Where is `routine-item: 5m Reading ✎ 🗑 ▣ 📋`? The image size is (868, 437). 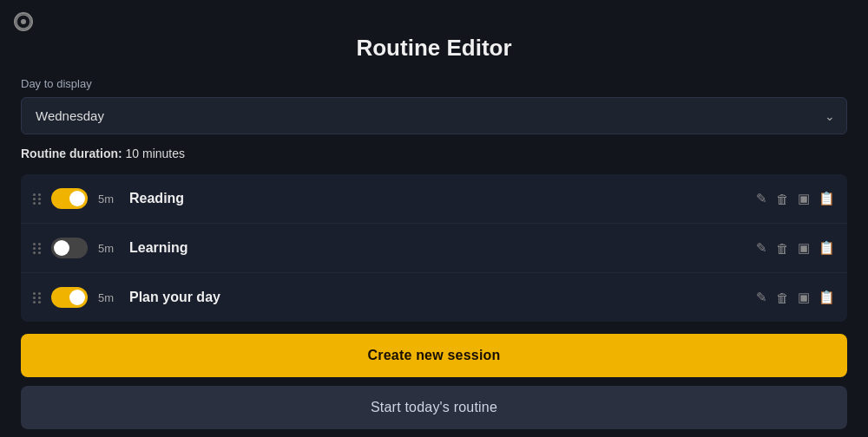
routine-item: 5m Reading ✎ 🗑 ▣ 📋 is located at coordinates (434, 199).